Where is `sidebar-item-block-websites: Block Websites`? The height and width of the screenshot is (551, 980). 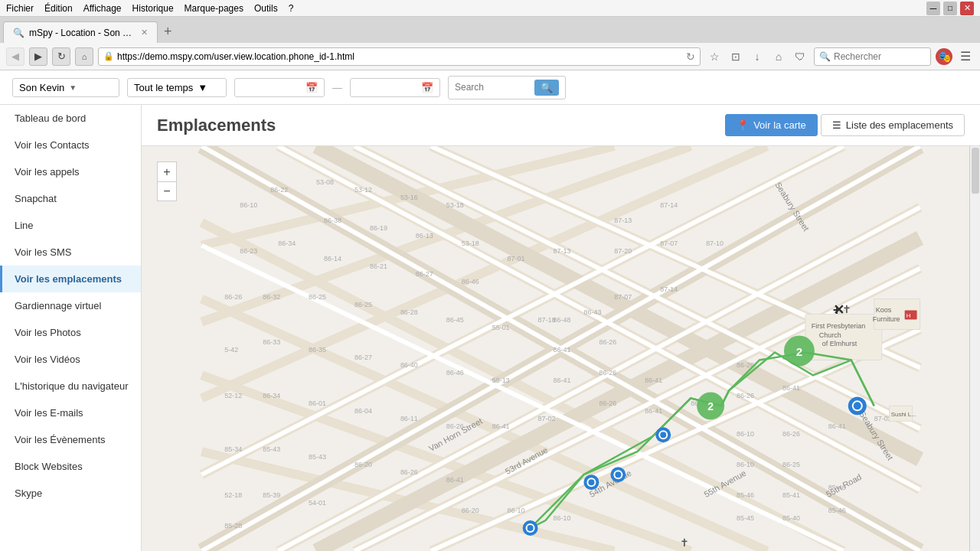 sidebar-item-block-websites: Block Websites is located at coordinates (70, 467).